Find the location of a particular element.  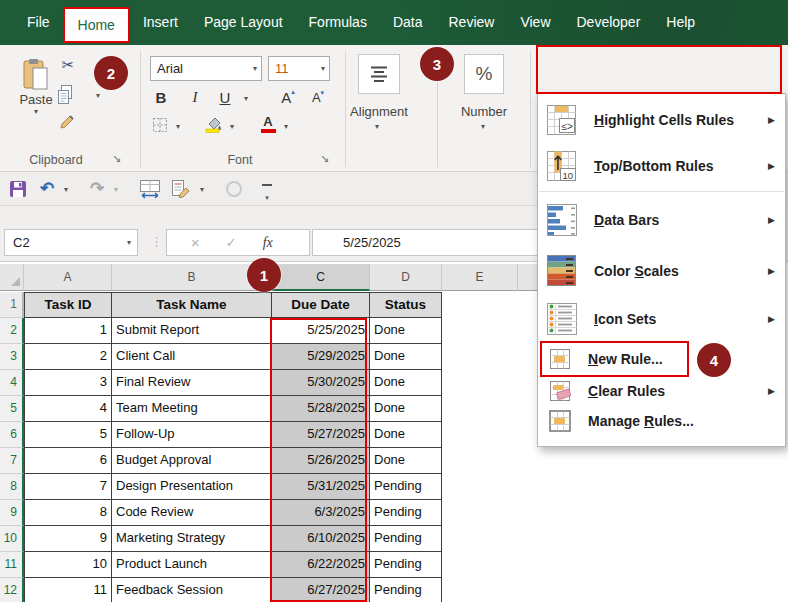

data-cell: 2 is located at coordinates (68, 357).